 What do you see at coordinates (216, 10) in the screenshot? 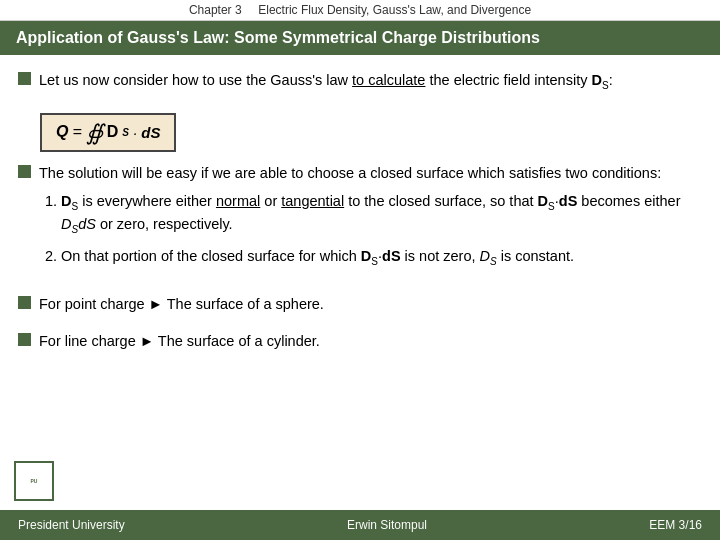
I see `chapter-number: Chapter 3` at bounding box center [216, 10].